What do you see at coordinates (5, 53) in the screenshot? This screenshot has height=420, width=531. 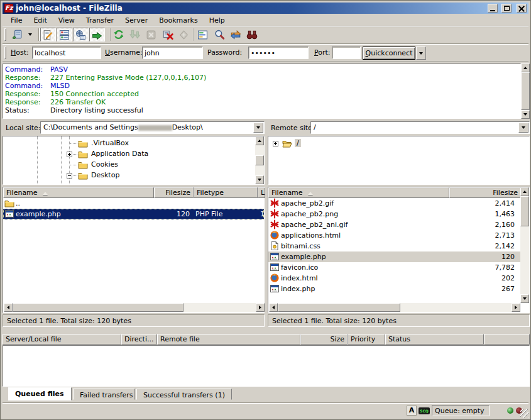 I see `quickconnect-grip` at bounding box center [5, 53].